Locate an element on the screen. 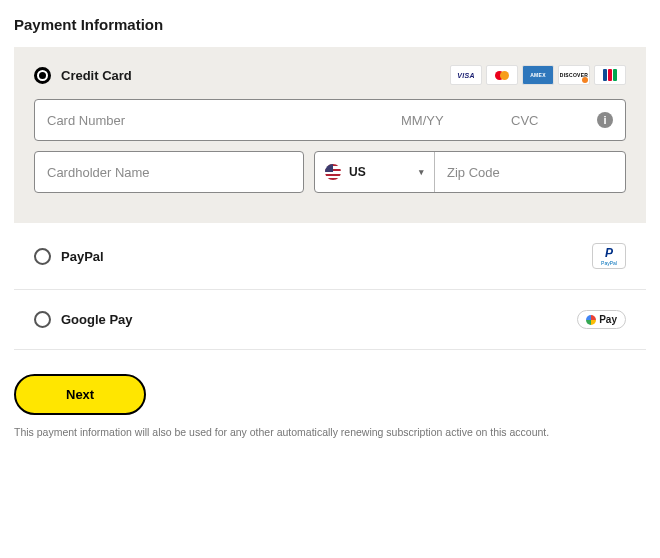 Image resolution: width=660 pixels, height=558 pixels. zip-field is located at coordinates (530, 172).